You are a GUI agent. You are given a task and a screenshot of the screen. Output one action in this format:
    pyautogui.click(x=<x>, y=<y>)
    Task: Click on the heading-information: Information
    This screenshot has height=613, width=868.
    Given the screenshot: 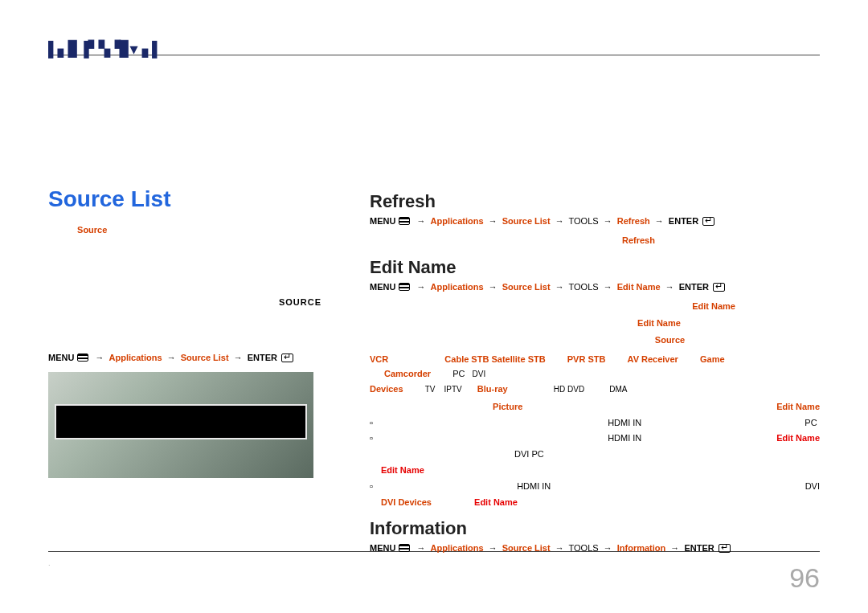 What is the action you would take?
    pyautogui.click(x=595, y=529)
    